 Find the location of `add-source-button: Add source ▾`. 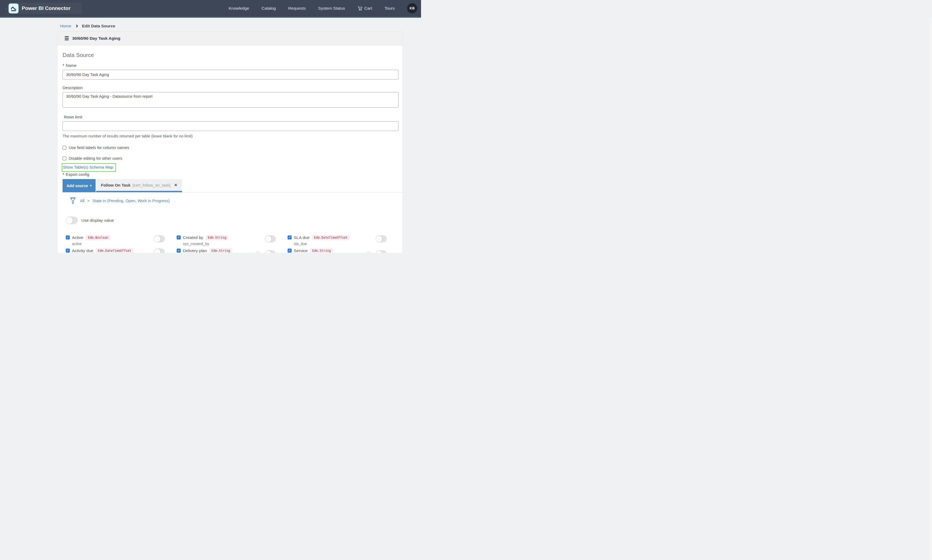

add-source-button: Add source ▾ is located at coordinates (79, 186).